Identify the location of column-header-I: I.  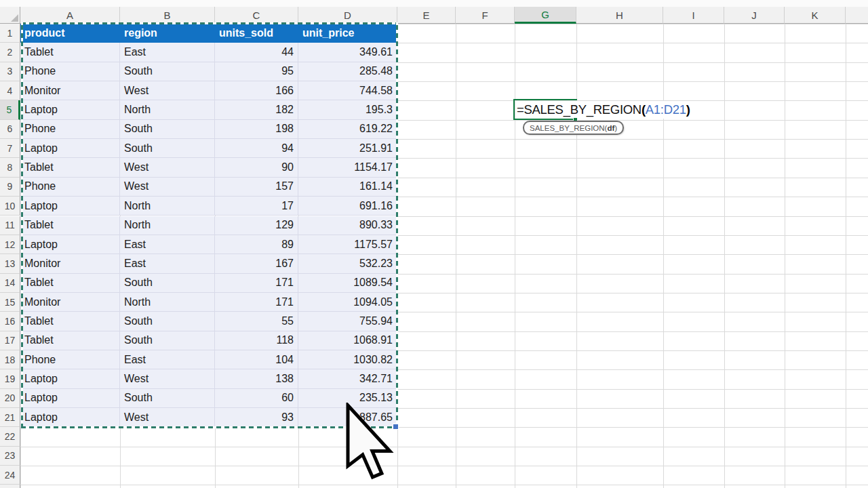
(694, 15).